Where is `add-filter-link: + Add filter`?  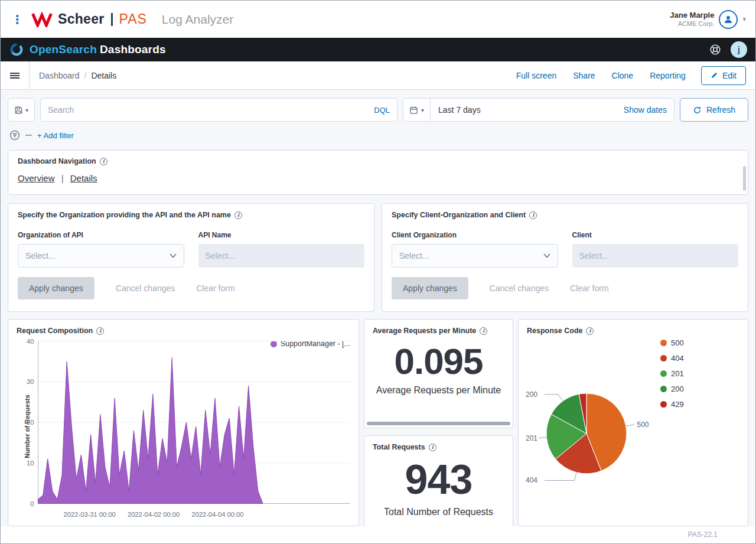 add-filter-link: + Add filter is located at coordinates (56, 136).